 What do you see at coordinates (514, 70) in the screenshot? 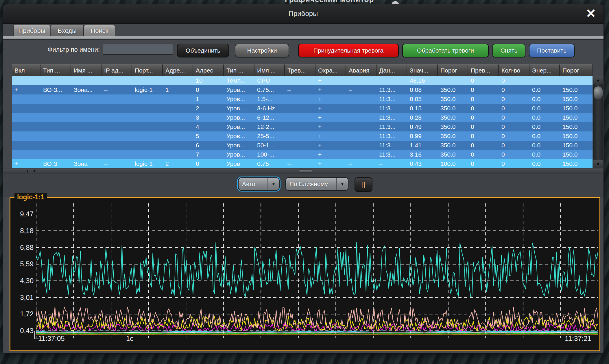
I see `column-header: Кол-во` at bounding box center [514, 70].